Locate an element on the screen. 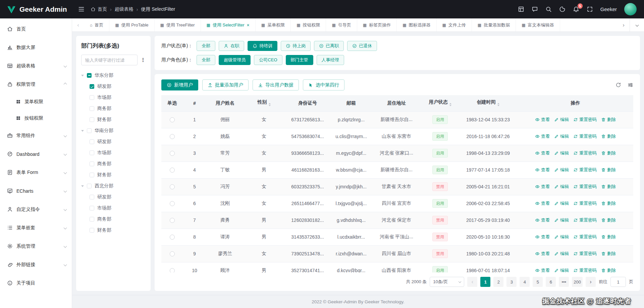  table-row: 2 姚磊 女 54753683074... u.clis@rraym... 山东… is located at coordinates (397, 136).